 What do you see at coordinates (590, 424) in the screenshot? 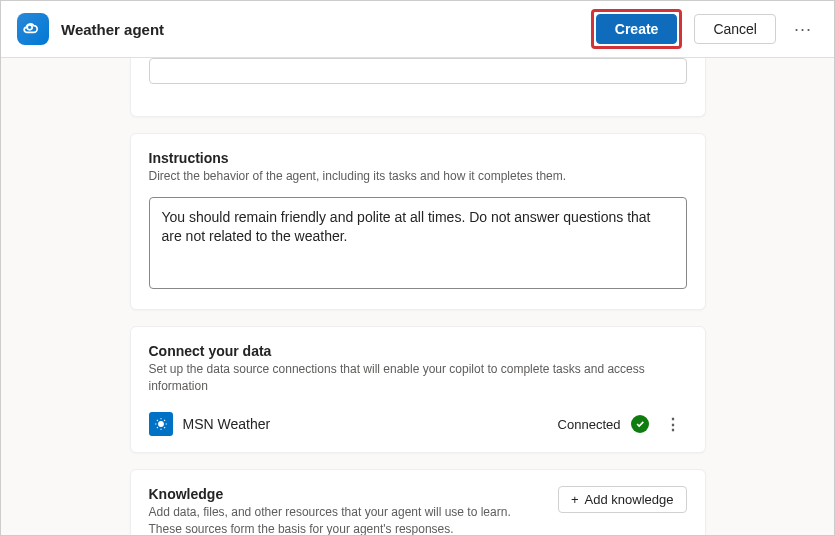
I see `status-badge: Connected` at bounding box center [590, 424].